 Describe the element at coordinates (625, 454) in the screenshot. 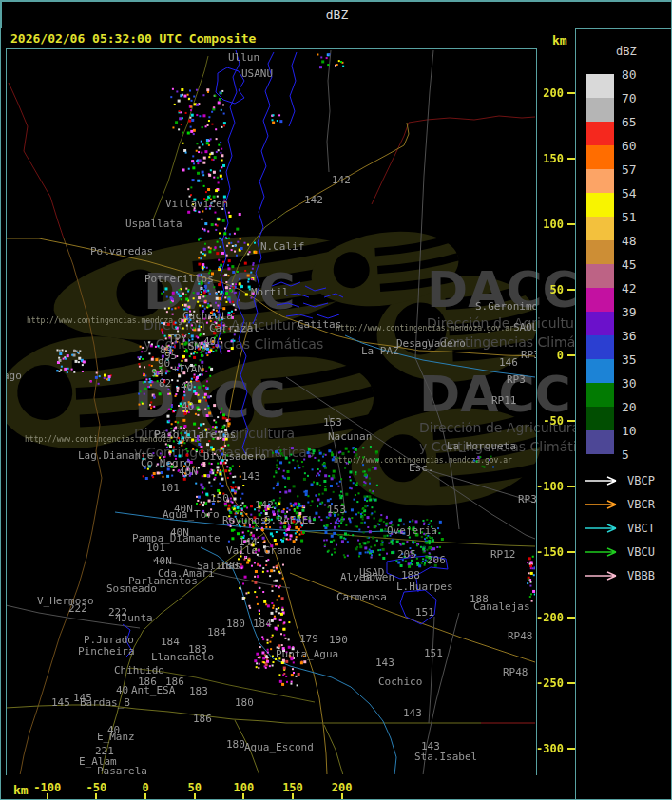

I see `scale-value-label: 5` at that location.